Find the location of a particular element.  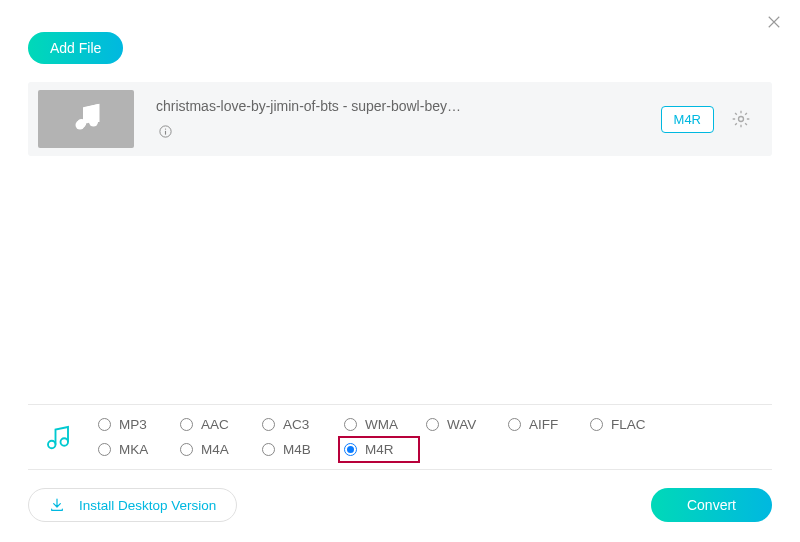

install-label: Install Desktop Version is located at coordinates (148, 506).